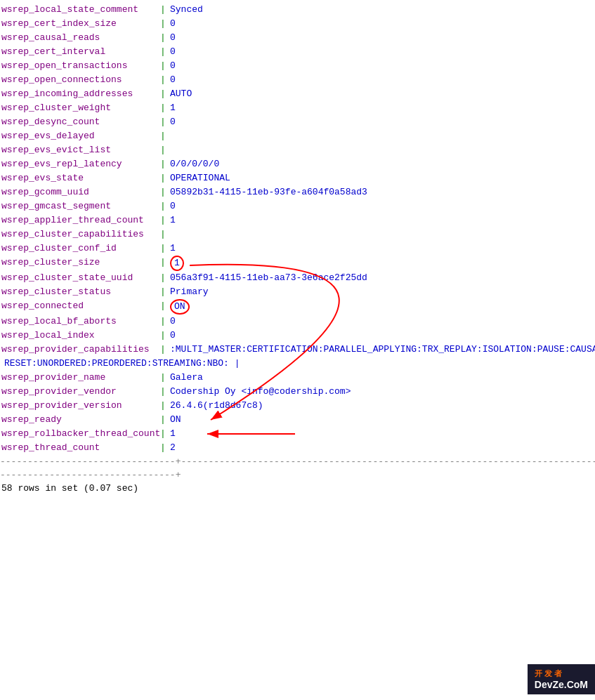 This screenshot has height=700, width=595. Describe the element at coordinates (298, 489) in the screenshot. I see `query-footer: 58 rows in set (0.07 sec)` at that location.